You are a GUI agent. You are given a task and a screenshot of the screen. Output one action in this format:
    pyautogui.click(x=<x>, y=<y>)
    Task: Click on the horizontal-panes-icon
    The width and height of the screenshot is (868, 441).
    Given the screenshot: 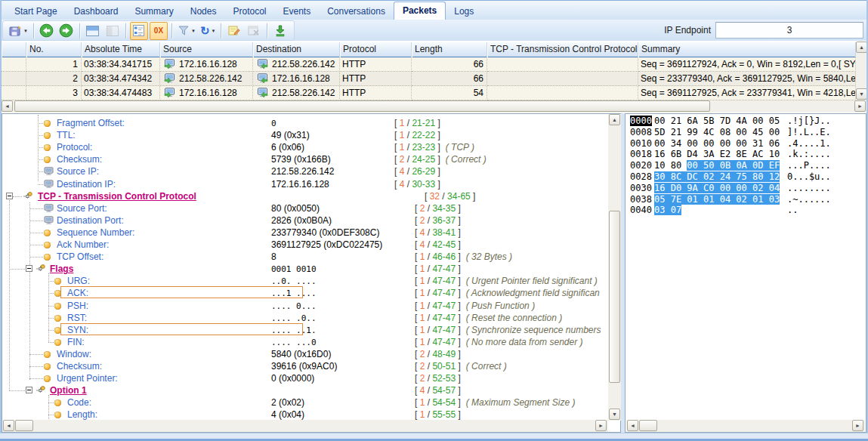 What is the action you would take?
    pyautogui.click(x=92, y=31)
    